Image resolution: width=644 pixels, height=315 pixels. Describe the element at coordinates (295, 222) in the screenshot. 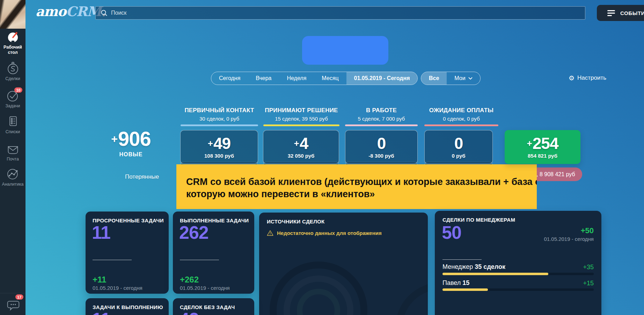

I see `widget-title: ИСТОЧНИКИ СДЕЛОК` at that location.